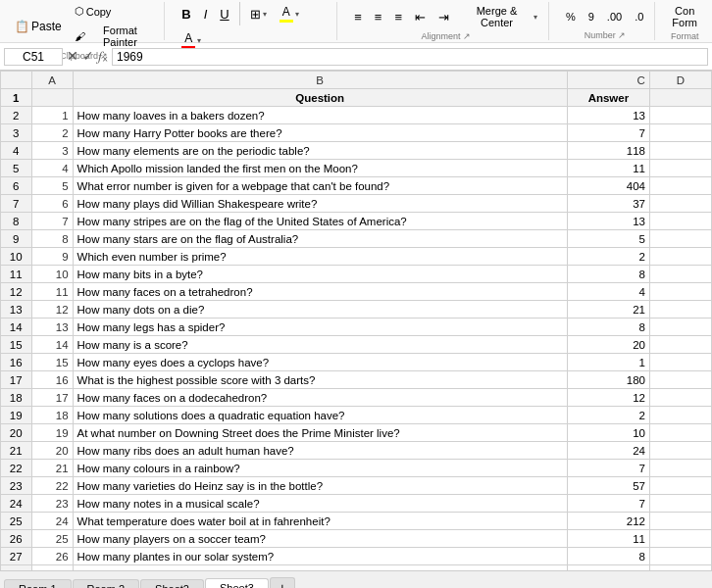  Describe the element at coordinates (681, 257) in the screenshot. I see `cell-d10` at that location.